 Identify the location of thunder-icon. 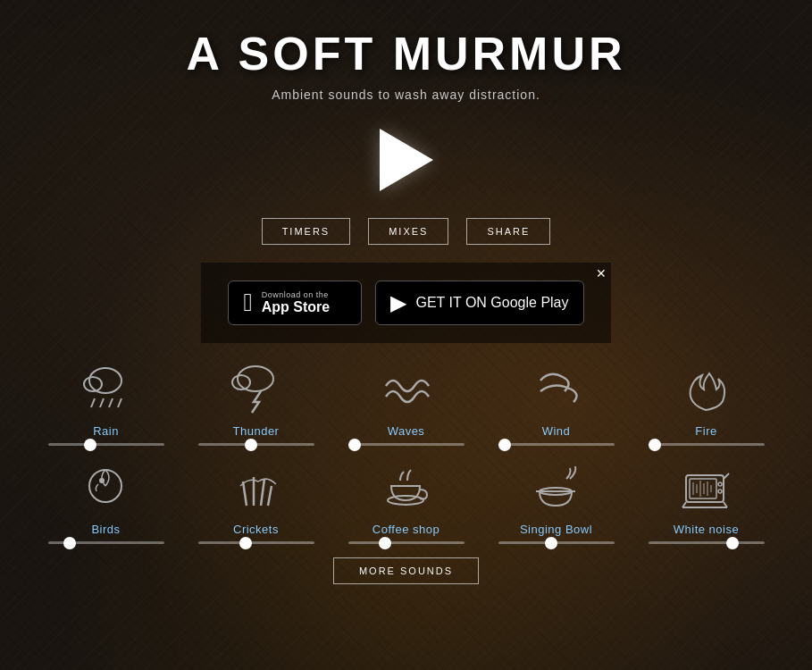
(256, 388).